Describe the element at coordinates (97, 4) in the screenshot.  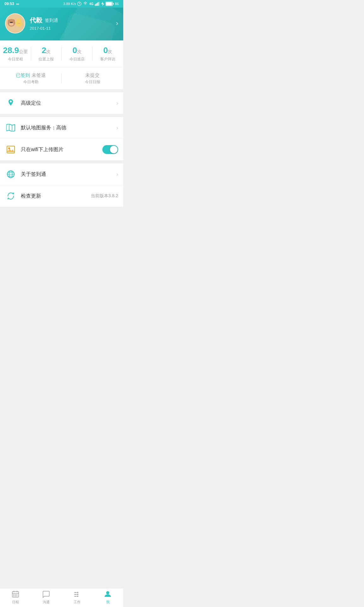
I see `signal-icon` at that location.